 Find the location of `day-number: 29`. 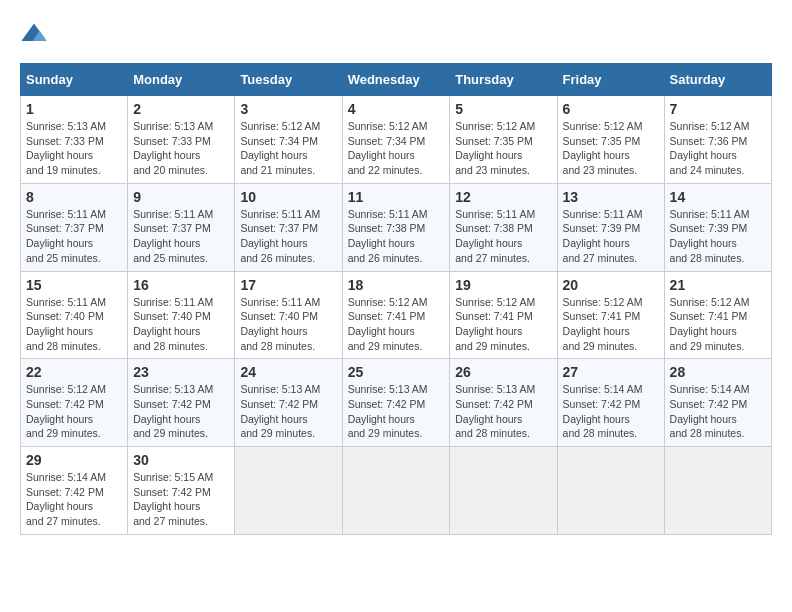

day-number: 29 is located at coordinates (74, 460).